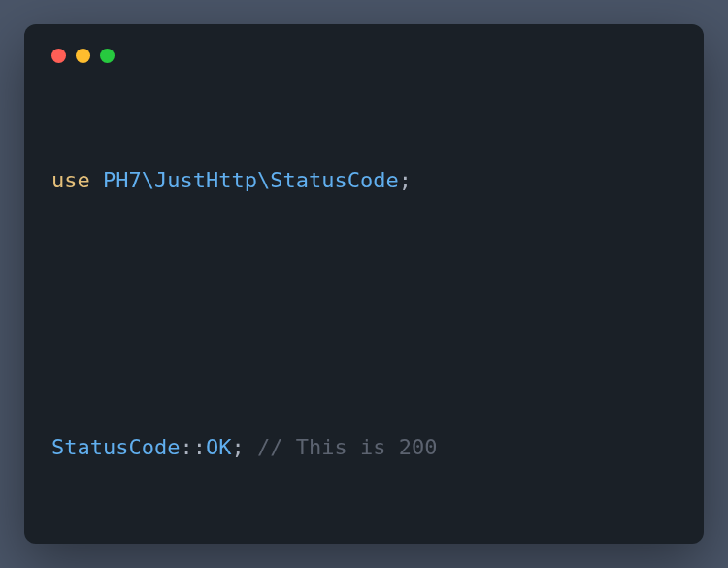  What do you see at coordinates (71, 181) in the screenshot?
I see `keyword-use: use` at bounding box center [71, 181].